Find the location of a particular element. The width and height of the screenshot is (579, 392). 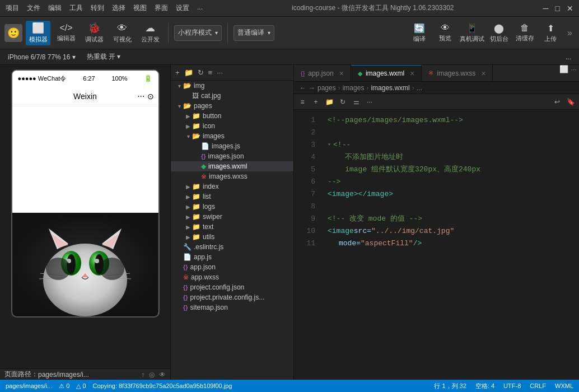

compile-button: 🔄 编译 is located at coordinates (419, 33).